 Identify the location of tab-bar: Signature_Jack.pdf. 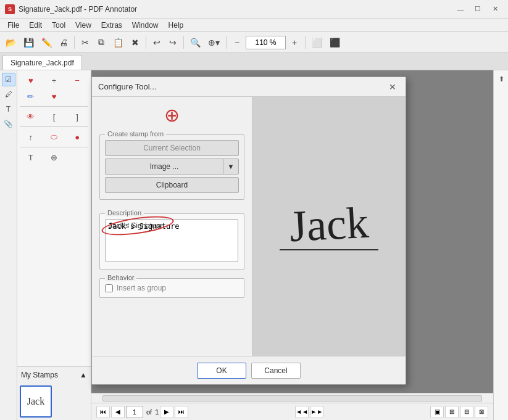
(254, 62).